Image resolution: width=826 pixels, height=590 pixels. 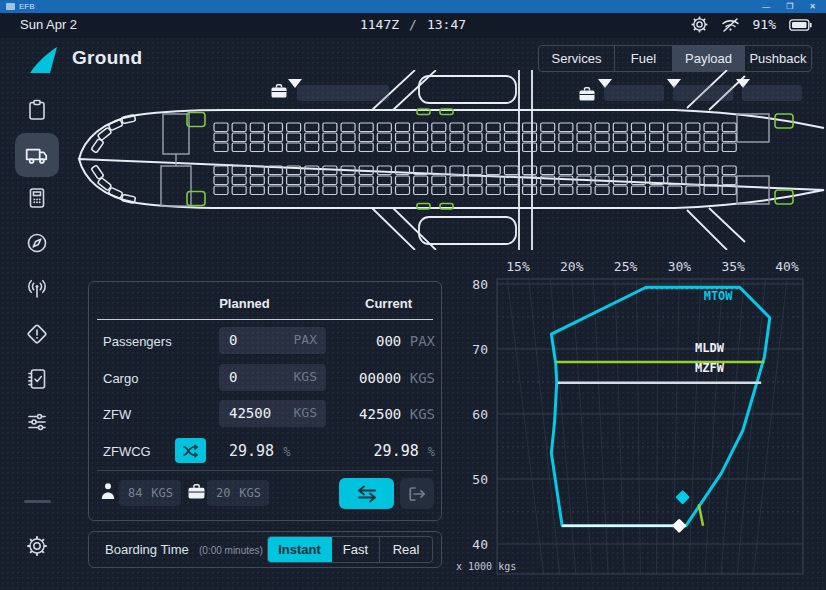 I want to click on window-minimize-button: —, so click(x=766, y=6).